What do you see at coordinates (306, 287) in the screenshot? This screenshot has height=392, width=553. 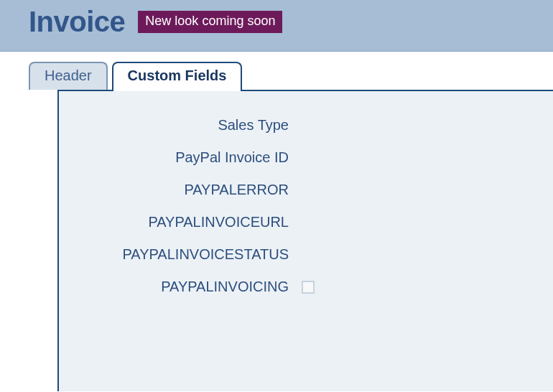 I see `field-row-paypal-invoicing: PAYPALINVOICING` at bounding box center [306, 287].